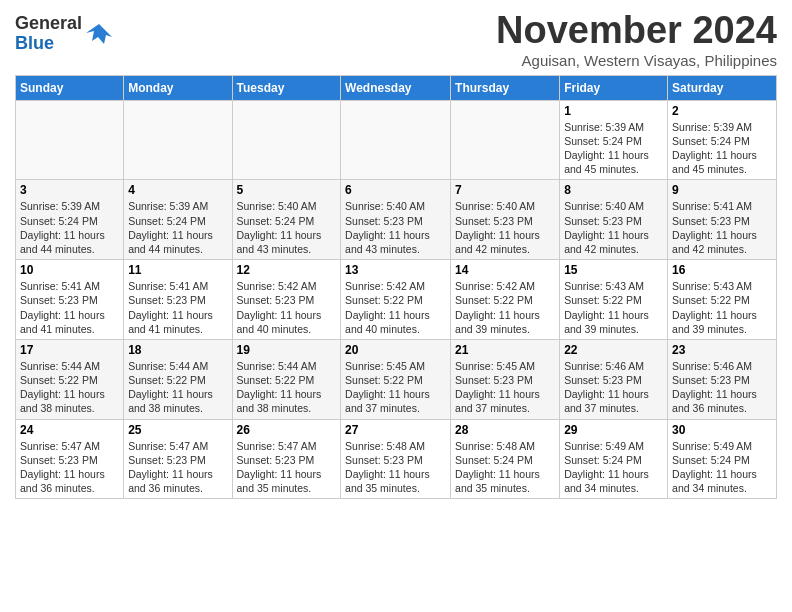  What do you see at coordinates (722, 88) in the screenshot?
I see `weekday-header-saturday: Saturday` at bounding box center [722, 88].